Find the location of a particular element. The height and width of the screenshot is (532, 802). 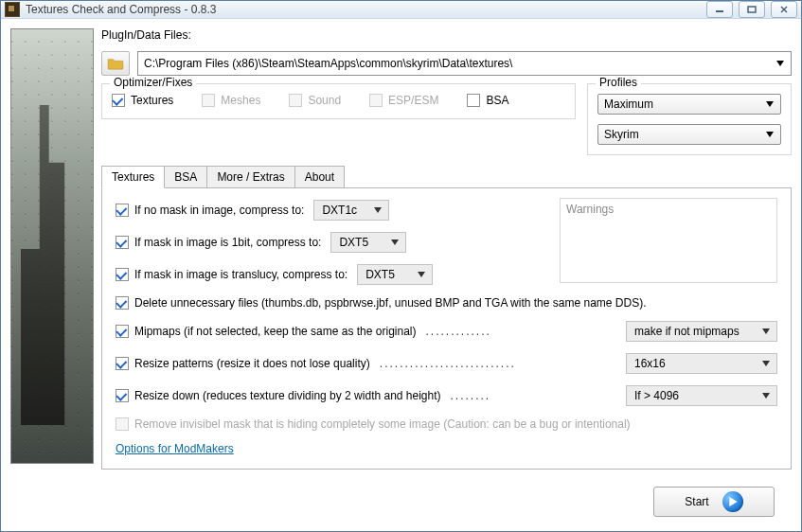

checkbox-bsa: BSA is located at coordinates (488, 100).